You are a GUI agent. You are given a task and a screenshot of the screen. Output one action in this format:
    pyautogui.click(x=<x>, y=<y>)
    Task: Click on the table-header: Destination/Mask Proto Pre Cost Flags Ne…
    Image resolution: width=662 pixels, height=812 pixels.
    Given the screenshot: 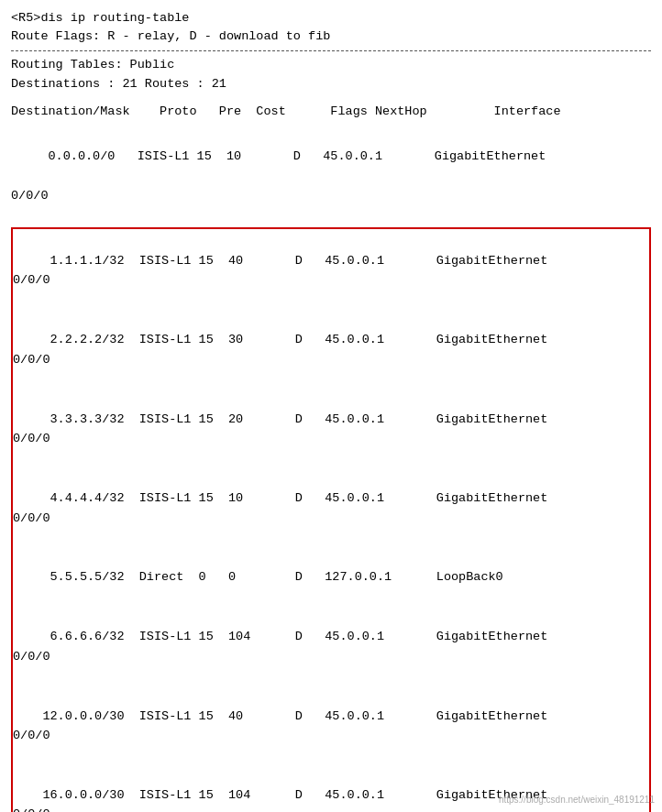 What is the action you would take?
    pyautogui.click(x=331, y=112)
    